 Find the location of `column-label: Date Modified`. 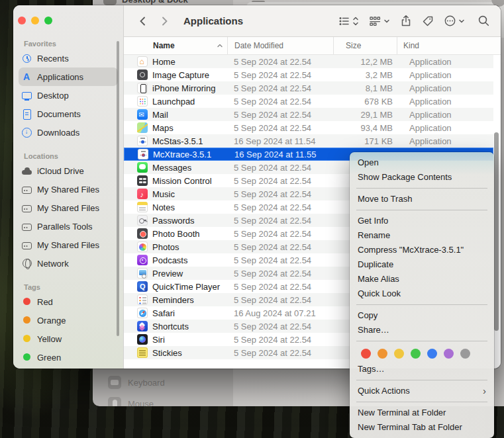

column-label: Date Modified is located at coordinates (259, 46).